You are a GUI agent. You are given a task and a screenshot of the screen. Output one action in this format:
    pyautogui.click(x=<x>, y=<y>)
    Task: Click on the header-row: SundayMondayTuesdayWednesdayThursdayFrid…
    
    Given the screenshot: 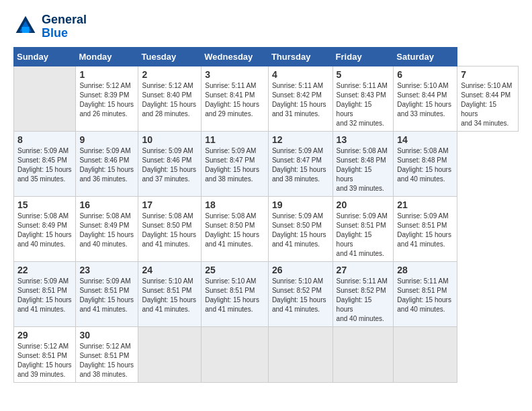 What is the action you would take?
    pyautogui.click(x=266, y=56)
    